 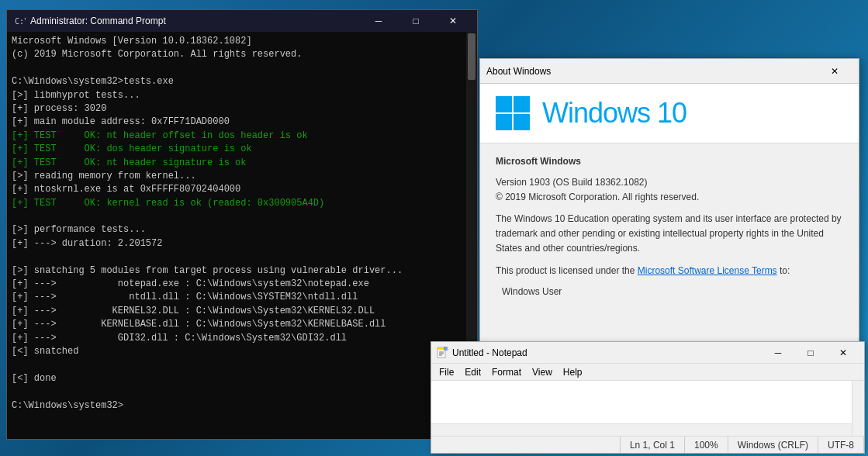 What do you see at coordinates (242, 378) in the screenshot?
I see `cmd-line: [<] done` at bounding box center [242, 378].